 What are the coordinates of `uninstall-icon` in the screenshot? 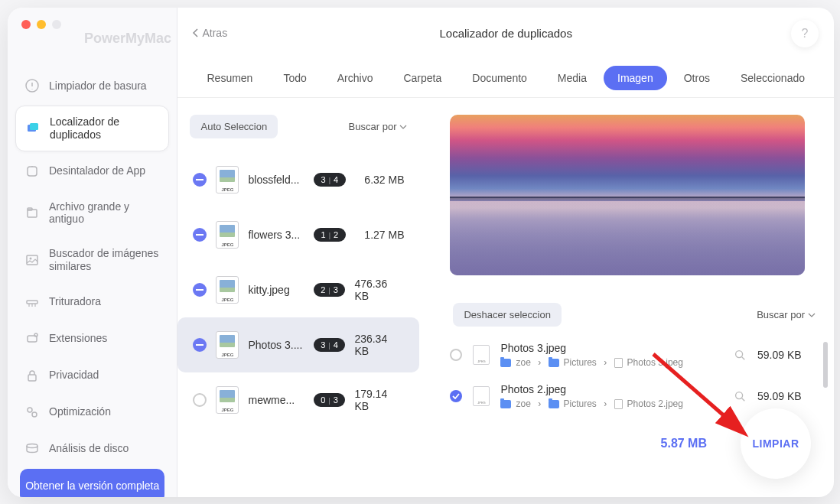 It's located at (32, 171).